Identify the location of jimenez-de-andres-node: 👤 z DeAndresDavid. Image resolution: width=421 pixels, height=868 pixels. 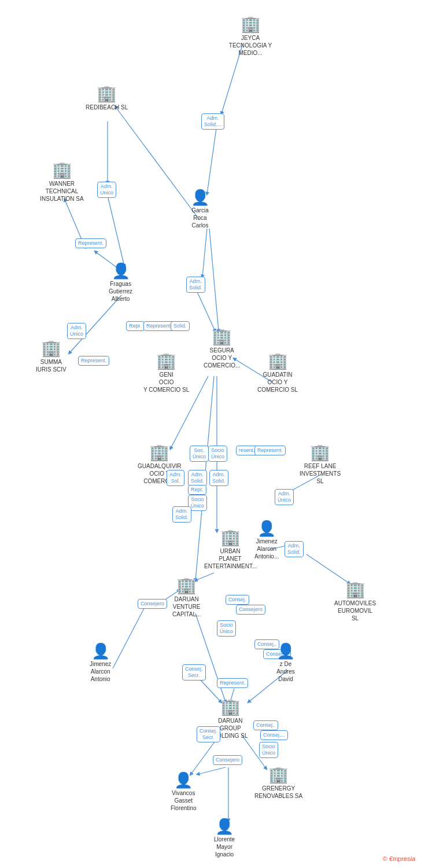
(286, 663).